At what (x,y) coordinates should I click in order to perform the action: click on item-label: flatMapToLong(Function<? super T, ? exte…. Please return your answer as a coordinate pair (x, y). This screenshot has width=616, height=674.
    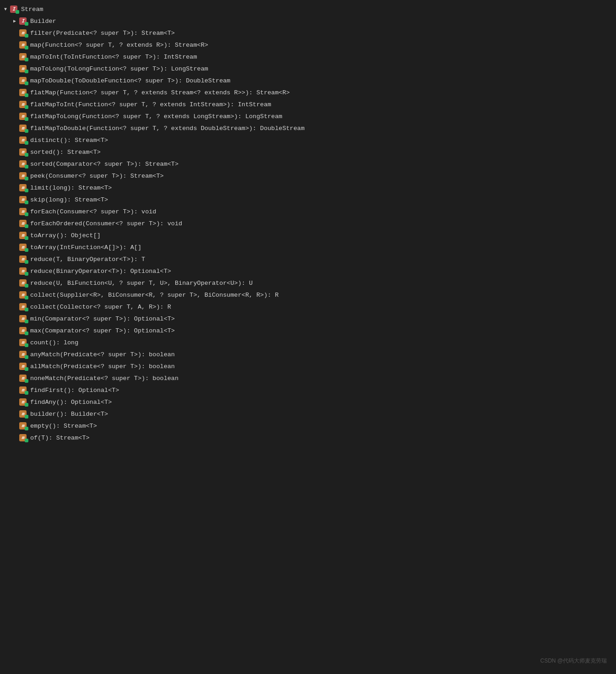
    Looking at the image, I should click on (157, 117).